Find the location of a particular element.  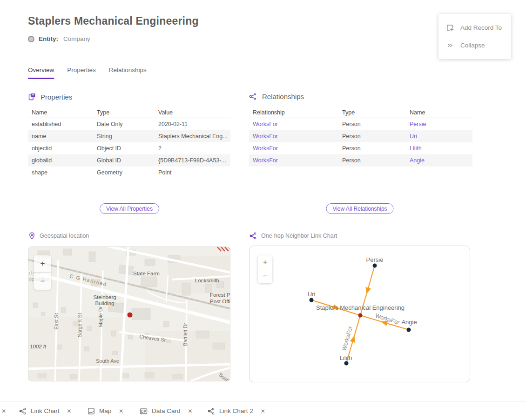

prop-type: Date Only is located at coordinates (124, 124).